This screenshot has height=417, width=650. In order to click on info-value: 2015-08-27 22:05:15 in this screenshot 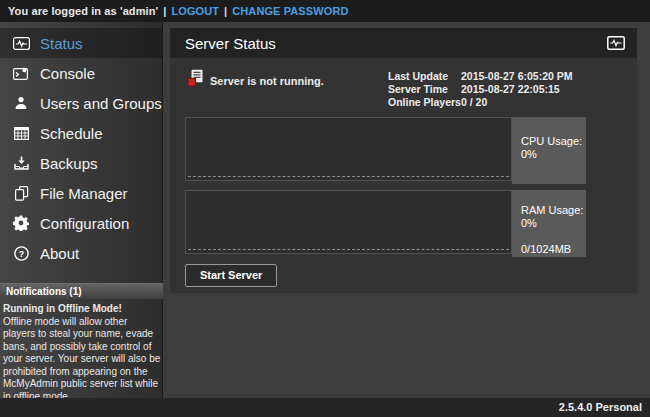, I will do `click(510, 90)`.